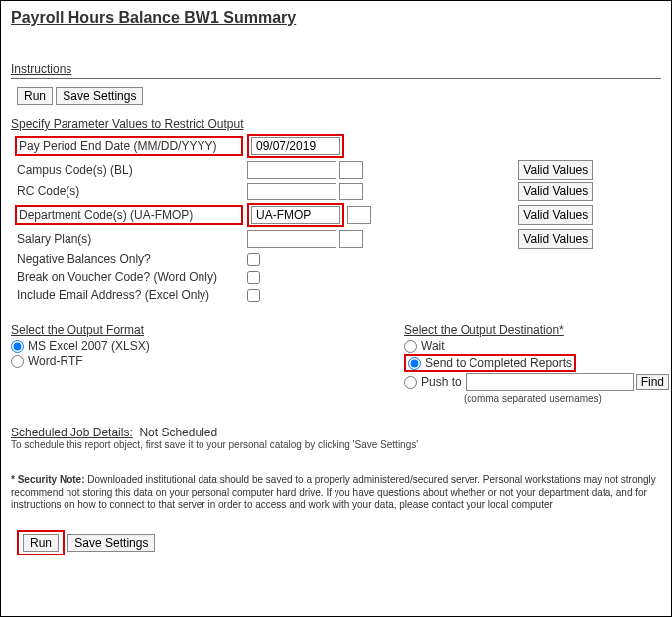  Describe the element at coordinates (18, 361) in the screenshot. I see `output-format-word-radio` at that location.